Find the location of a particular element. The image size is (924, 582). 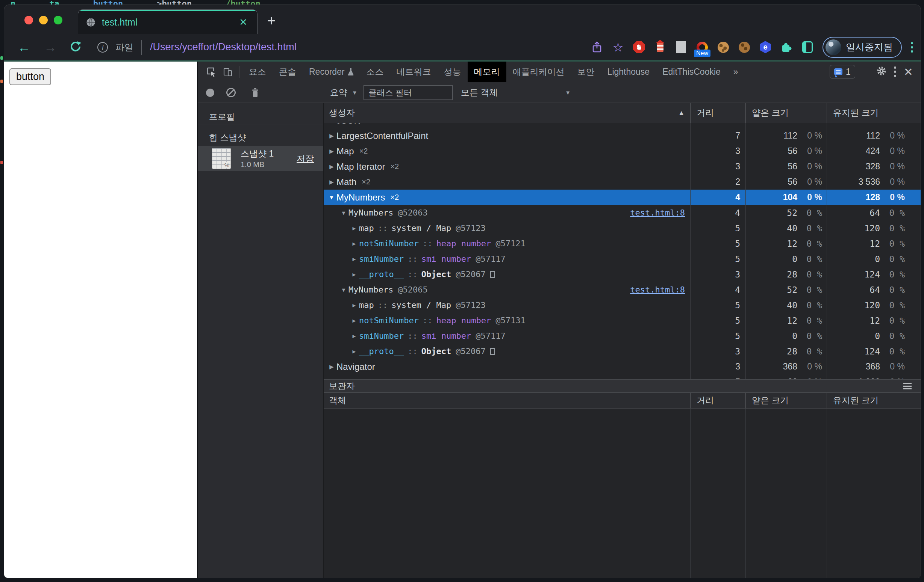

heap-table-row: ▶notSmiNumber::heap number@571215120 %12… is located at coordinates (622, 243).